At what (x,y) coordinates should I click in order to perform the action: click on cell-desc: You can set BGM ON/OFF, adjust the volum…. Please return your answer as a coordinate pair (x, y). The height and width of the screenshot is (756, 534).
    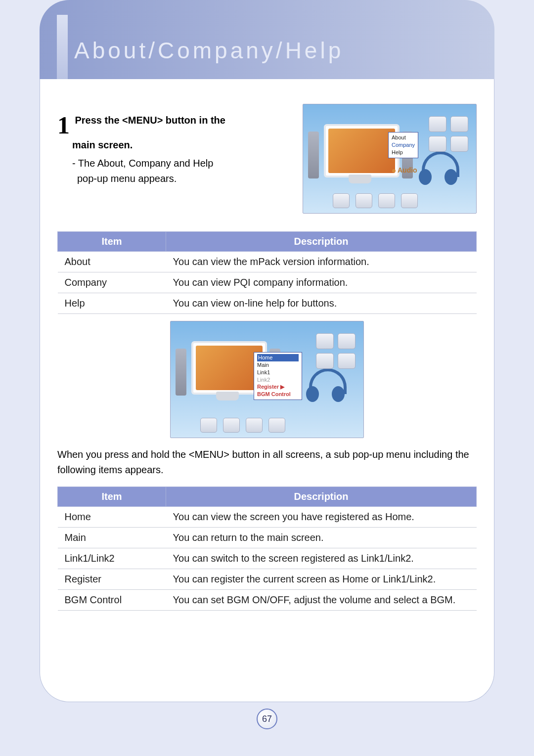
    Looking at the image, I should click on (321, 600).